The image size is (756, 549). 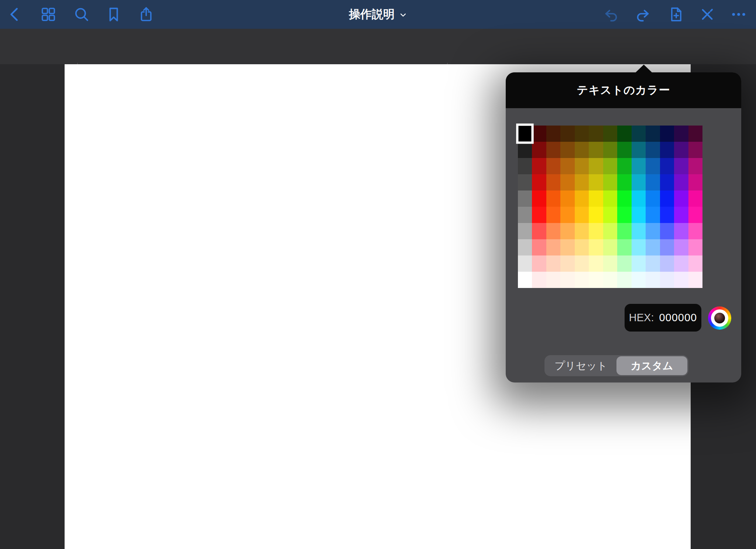 I want to click on tab-custom: カスタム, so click(x=652, y=366).